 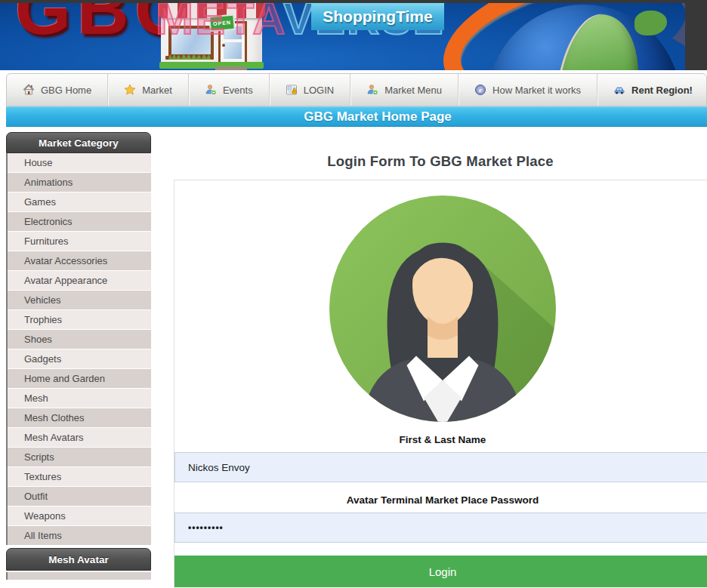 What do you see at coordinates (79, 576) in the screenshot?
I see `mesh-avatar-item-partial` at bounding box center [79, 576].